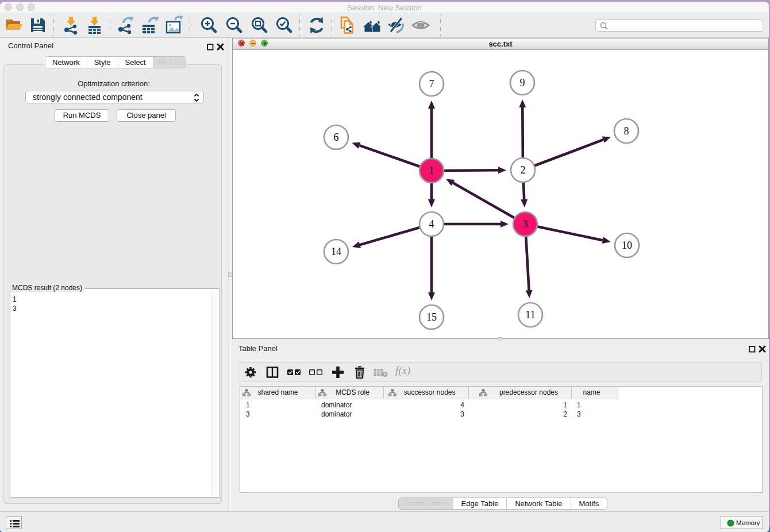 Image resolution: width=770 pixels, height=532 pixels. I want to click on svg-text: 3, so click(525, 224).